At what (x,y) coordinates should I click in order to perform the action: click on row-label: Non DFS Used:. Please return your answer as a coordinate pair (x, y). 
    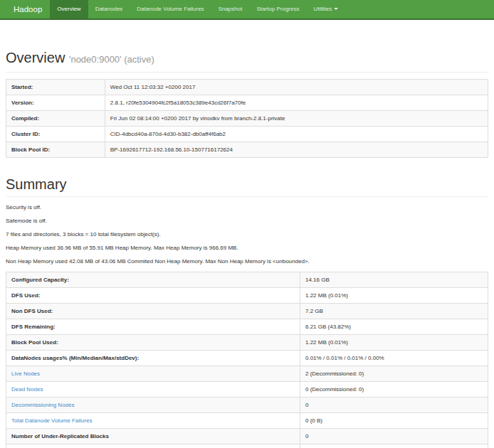
    Looking at the image, I should click on (154, 311).